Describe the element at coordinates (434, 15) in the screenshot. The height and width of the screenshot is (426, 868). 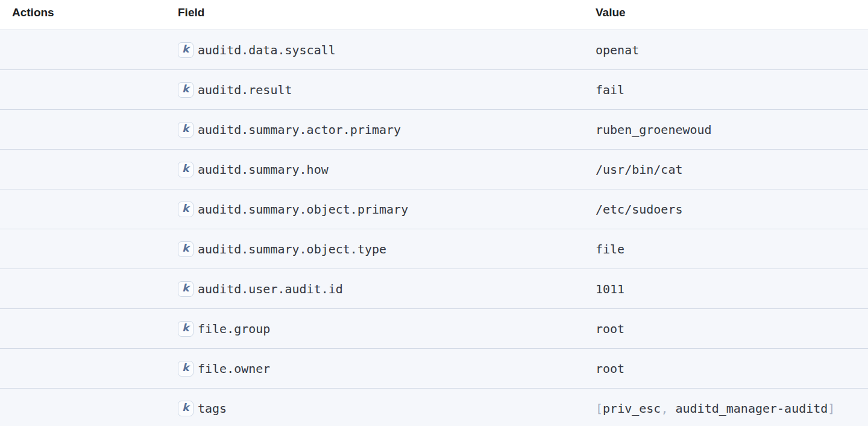
I see `table-header-row: Actions Field Value` at that location.